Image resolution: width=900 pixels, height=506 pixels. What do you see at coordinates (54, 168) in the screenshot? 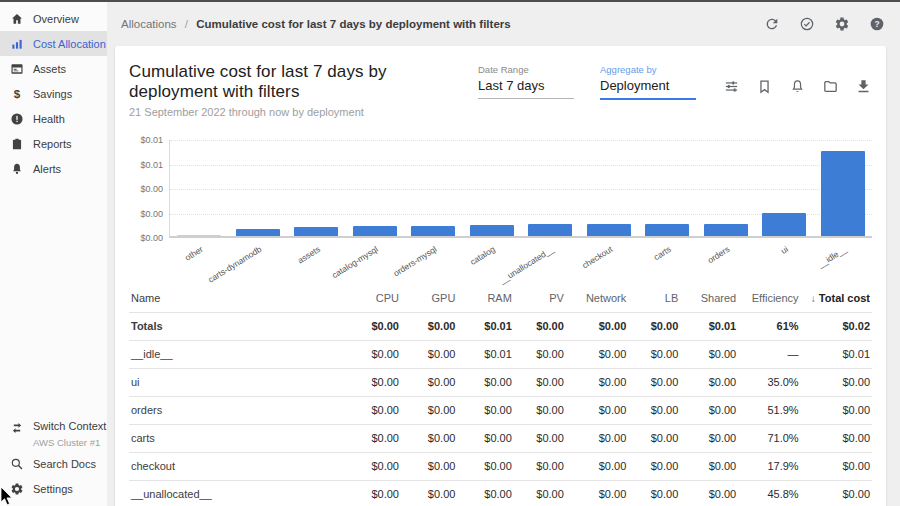
I see `sidebar-item-alerts: Alerts` at bounding box center [54, 168].